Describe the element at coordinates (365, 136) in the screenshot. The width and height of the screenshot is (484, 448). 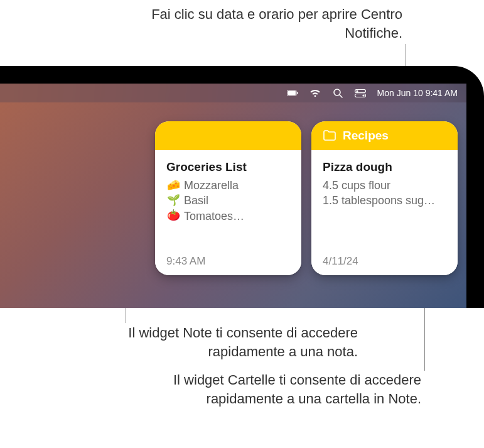
I see `folder-widget-header-title: Recipes` at that location.